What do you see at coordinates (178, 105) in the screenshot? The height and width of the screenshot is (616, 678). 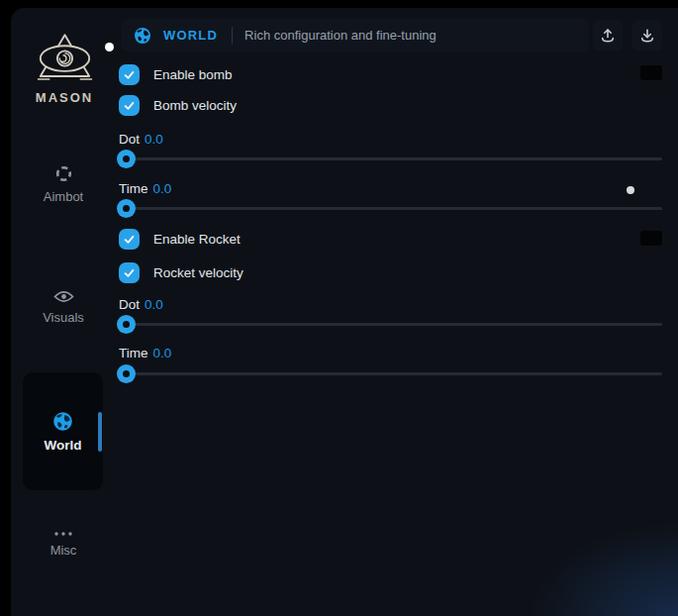 I see `toggle-row-bomb-velocity: Bomb velocity` at bounding box center [178, 105].